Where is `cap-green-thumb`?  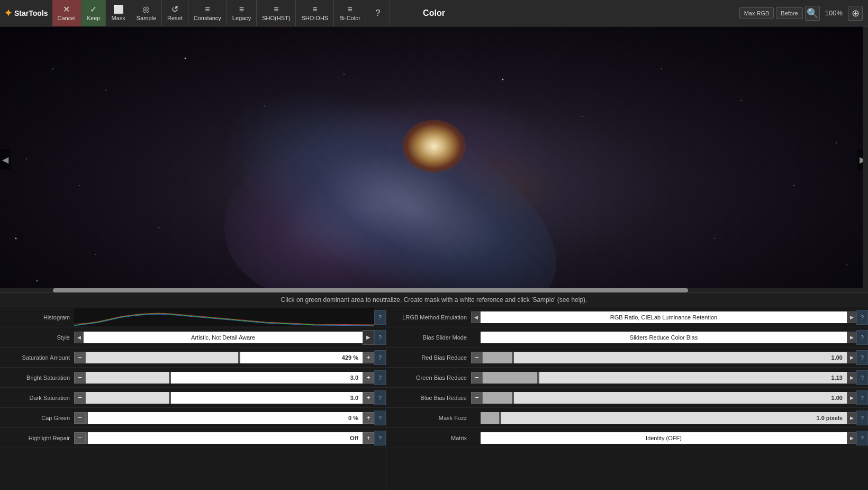 cap-green-thumb is located at coordinates (87, 418).